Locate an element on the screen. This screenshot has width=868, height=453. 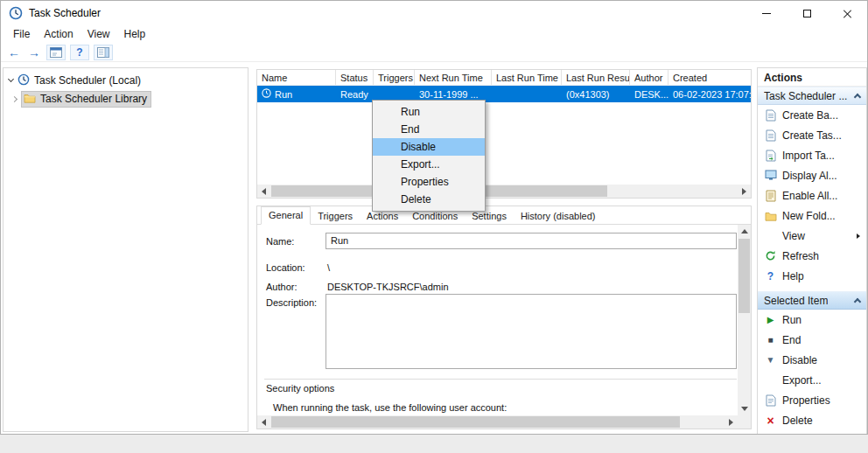
name-field: Run is located at coordinates (531, 241).